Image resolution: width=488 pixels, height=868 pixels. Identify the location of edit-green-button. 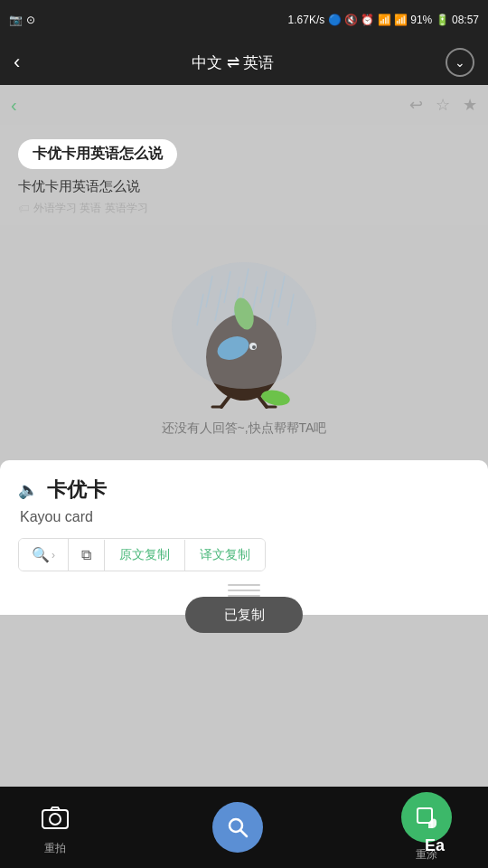
(427, 817).